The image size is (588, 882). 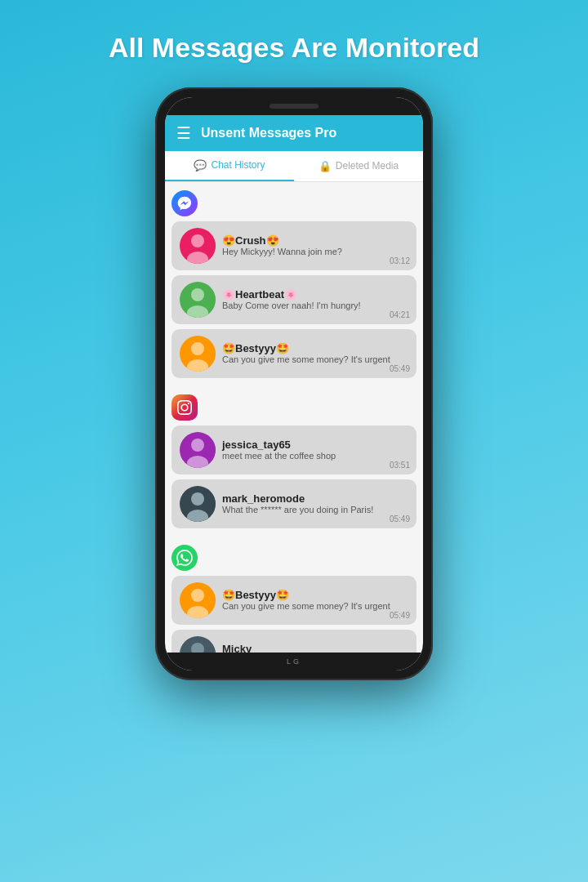 I want to click on msg-card-bestyyy-w: 🤩Bestyyy🤩 Can you give me some money? It…, so click(x=294, y=600).